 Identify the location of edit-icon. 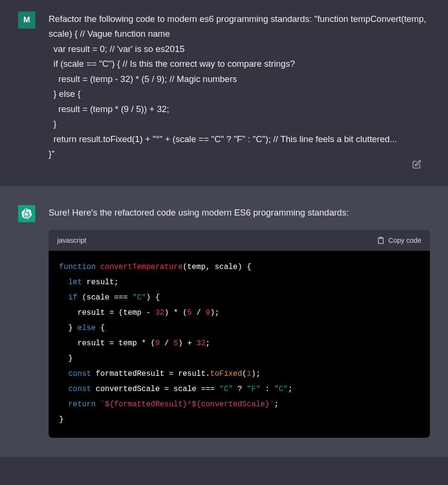
(417, 165).